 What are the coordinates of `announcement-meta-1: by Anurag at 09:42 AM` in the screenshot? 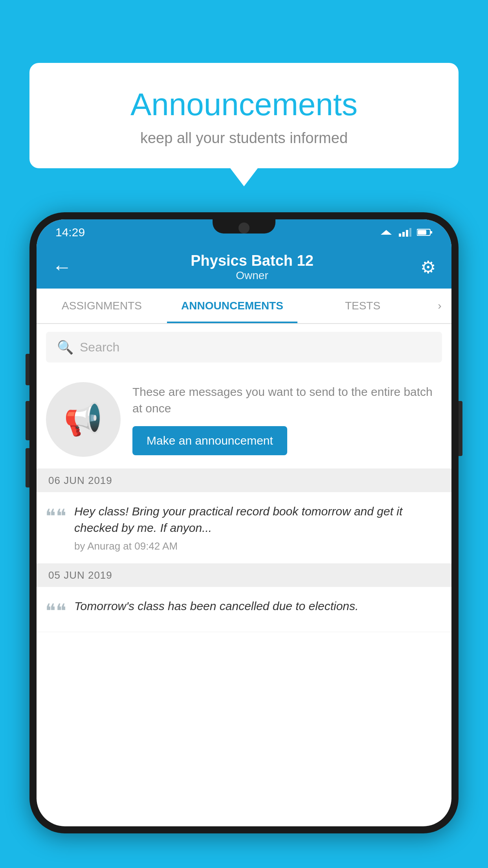 It's located at (257, 546).